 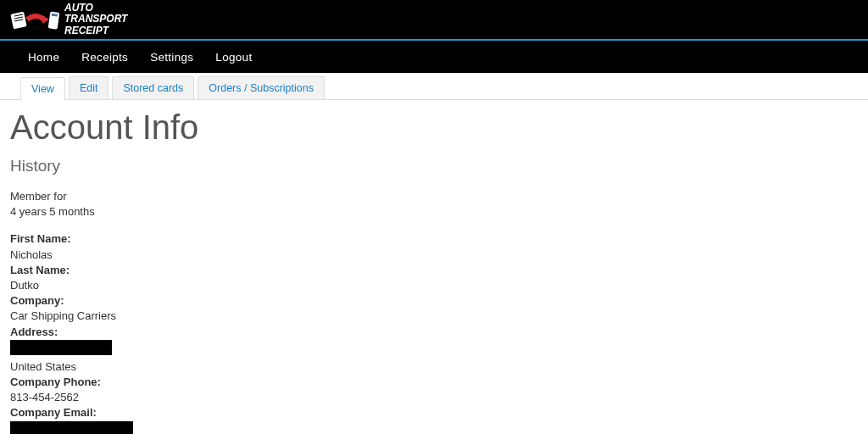 What do you see at coordinates (434, 332) in the screenshot?
I see `address-label: Address:` at bounding box center [434, 332].